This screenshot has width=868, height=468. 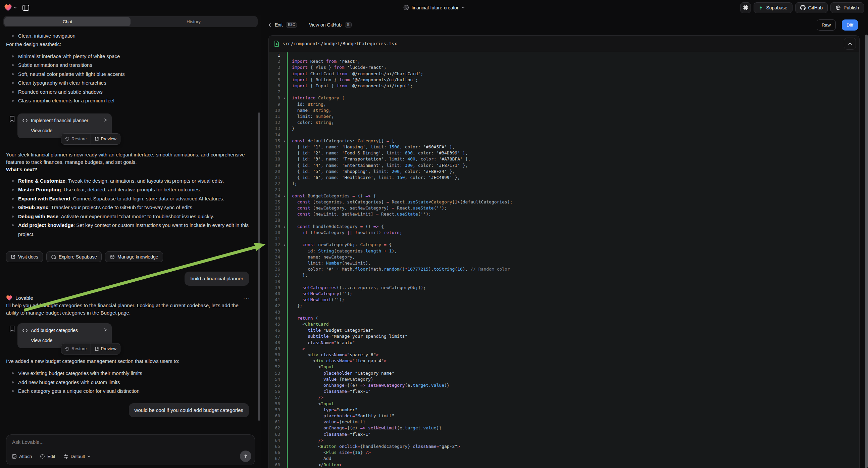 What do you see at coordinates (850, 25) in the screenshot?
I see `diff-toggle-button: Diff` at bounding box center [850, 25].